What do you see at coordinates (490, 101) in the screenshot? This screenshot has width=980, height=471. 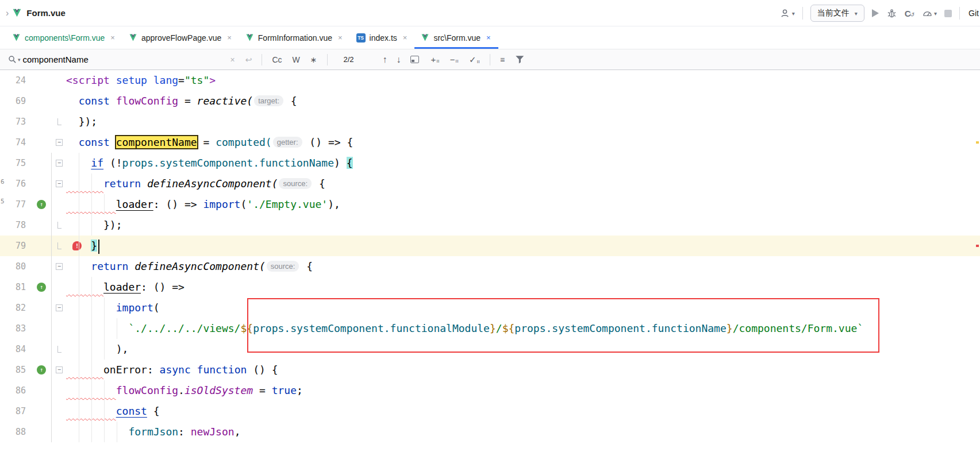 I see `code-line: 69 const flowConfig = reactive(target: {` at bounding box center [490, 101].